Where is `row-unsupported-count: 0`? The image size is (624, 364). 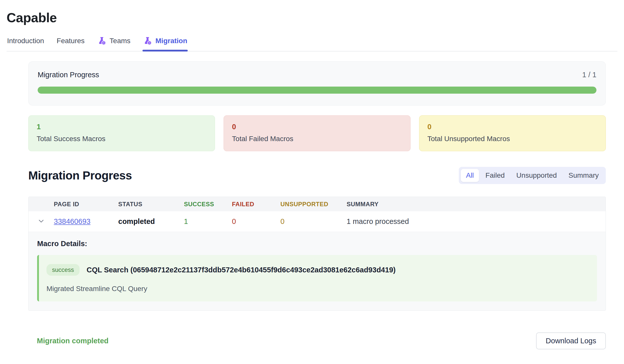
row-unsupported-count: 0 is located at coordinates (314, 222).